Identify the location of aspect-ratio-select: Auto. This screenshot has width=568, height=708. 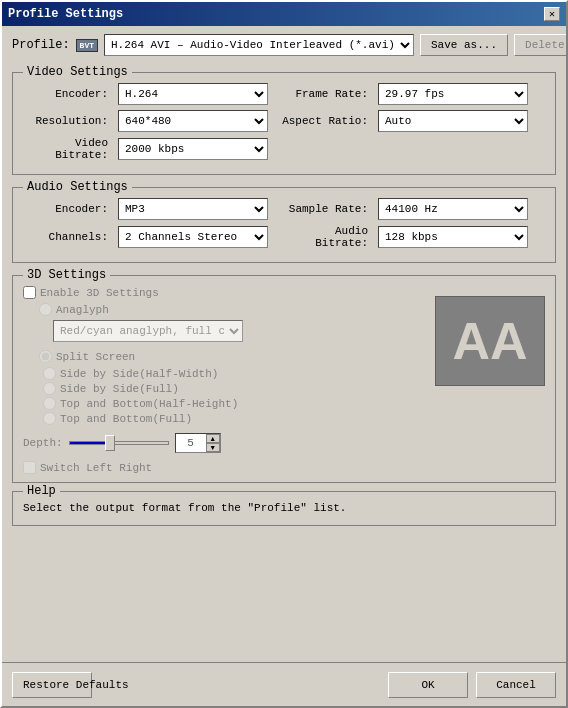
(453, 121).